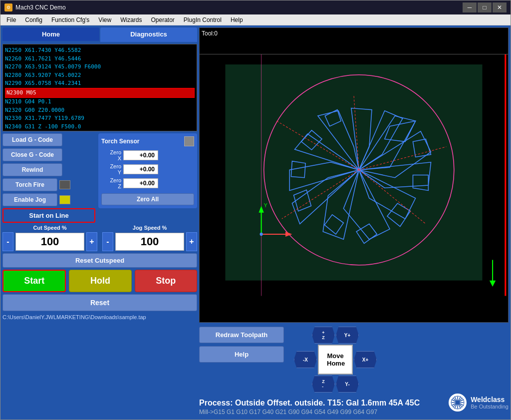 This screenshot has height=420, width=511. What do you see at coordinates (335, 360) in the screenshot?
I see `nav-cluster: +Z Y+ -X MoveHome X+ Z- Y-` at bounding box center [335, 360].